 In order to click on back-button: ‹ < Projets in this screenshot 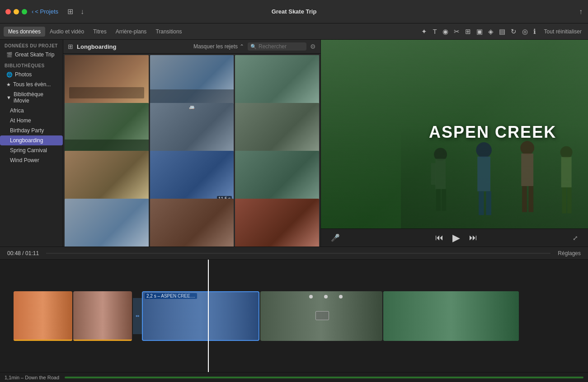, I will do `click(45, 12)`.